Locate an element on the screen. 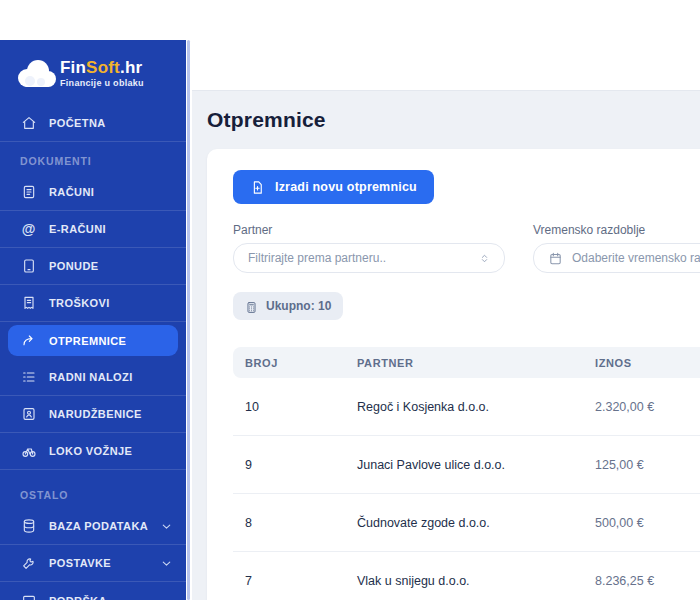  file-plus-icon is located at coordinates (258, 188).